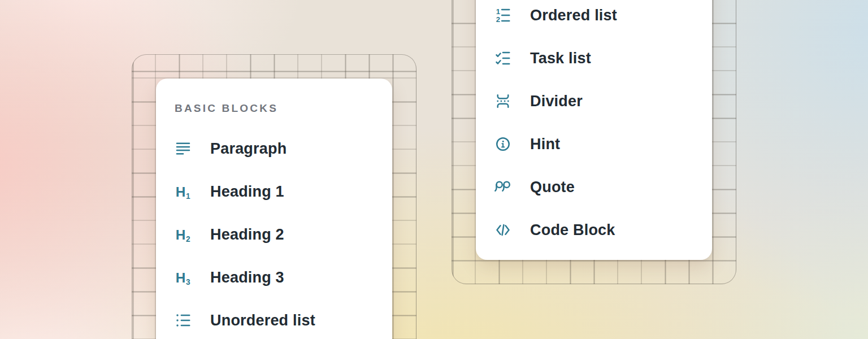 The height and width of the screenshot is (339, 868). I want to click on hint-icon, so click(503, 144).